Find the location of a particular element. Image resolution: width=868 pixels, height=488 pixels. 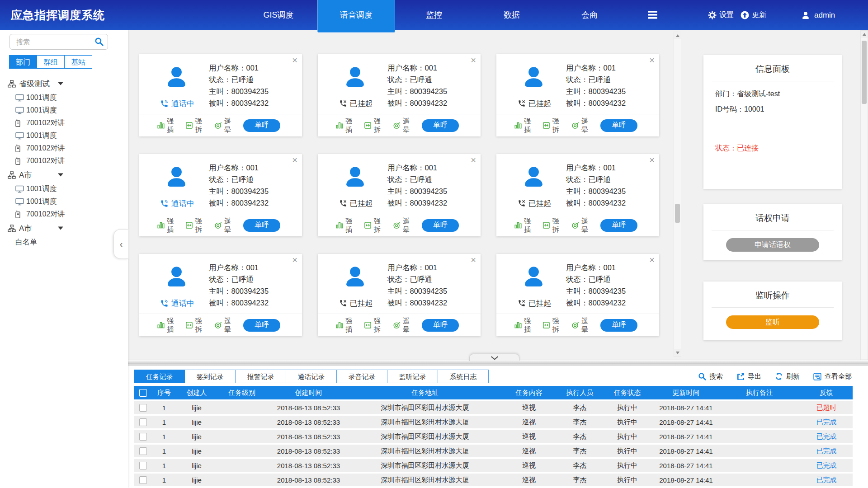

sidebar-tab: 群组 is located at coordinates (51, 62).